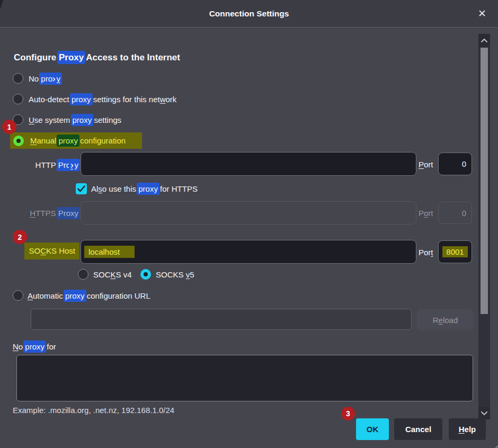  I want to click on radio-manual-label: Manual proxy configuration, so click(78, 141).